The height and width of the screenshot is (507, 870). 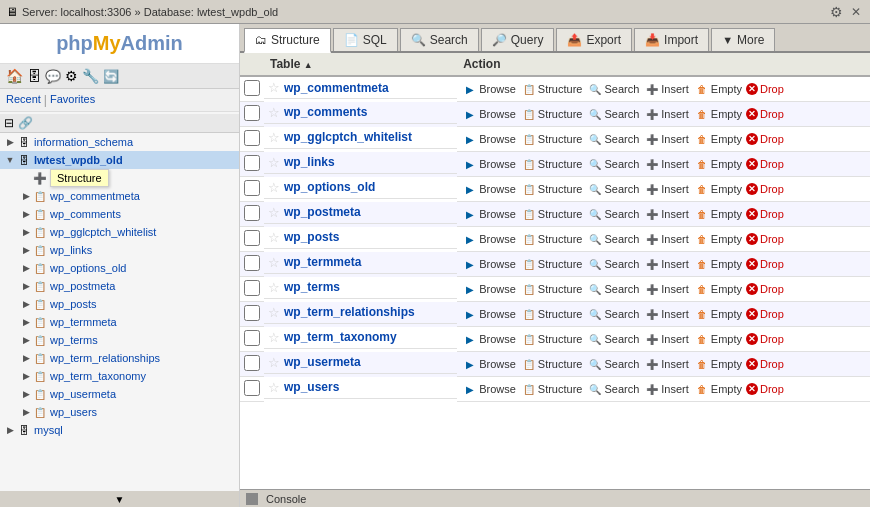 What do you see at coordinates (14, 76) in the screenshot?
I see `home-icon: 🏠` at bounding box center [14, 76].